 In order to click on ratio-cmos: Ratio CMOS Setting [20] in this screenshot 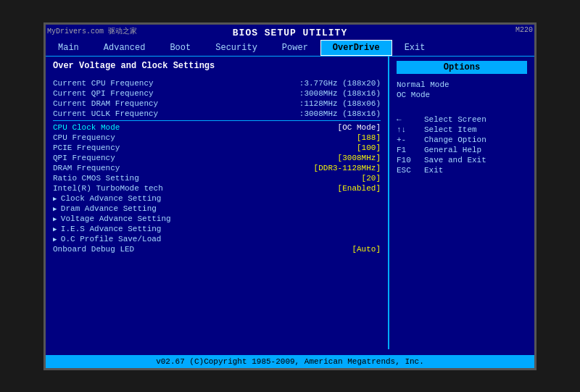, I will do `click(217, 178)`.